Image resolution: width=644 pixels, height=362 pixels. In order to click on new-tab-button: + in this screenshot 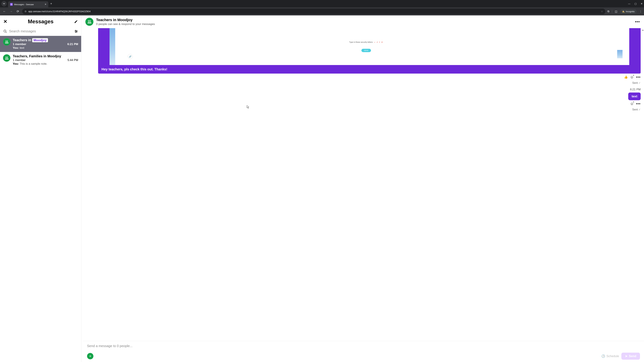, I will do `click(51, 4)`.